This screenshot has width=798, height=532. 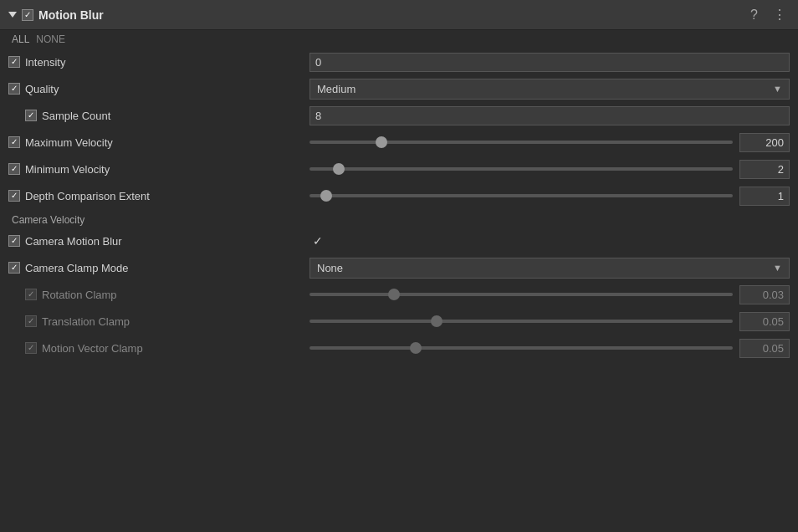 What do you see at coordinates (159, 196) in the screenshot?
I see `depth-comparison-label-group: Depth Comparison Extent` at bounding box center [159, 196].